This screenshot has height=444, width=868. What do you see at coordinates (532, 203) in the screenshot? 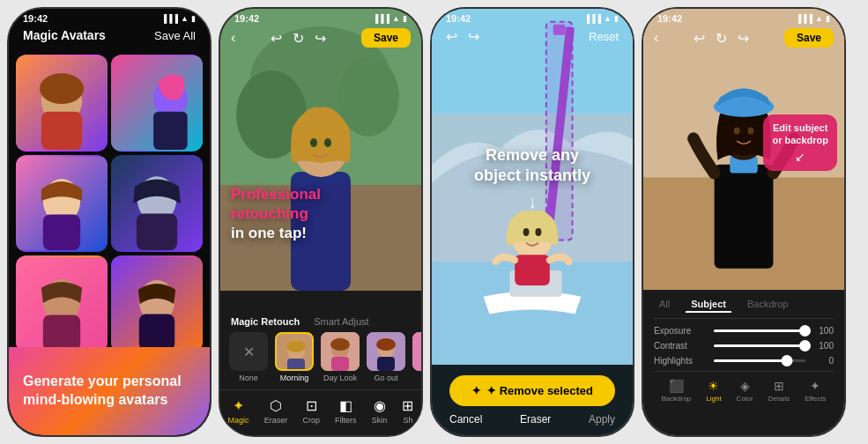
I see `arrow-down: ↓` at bounding box center [532, 203].